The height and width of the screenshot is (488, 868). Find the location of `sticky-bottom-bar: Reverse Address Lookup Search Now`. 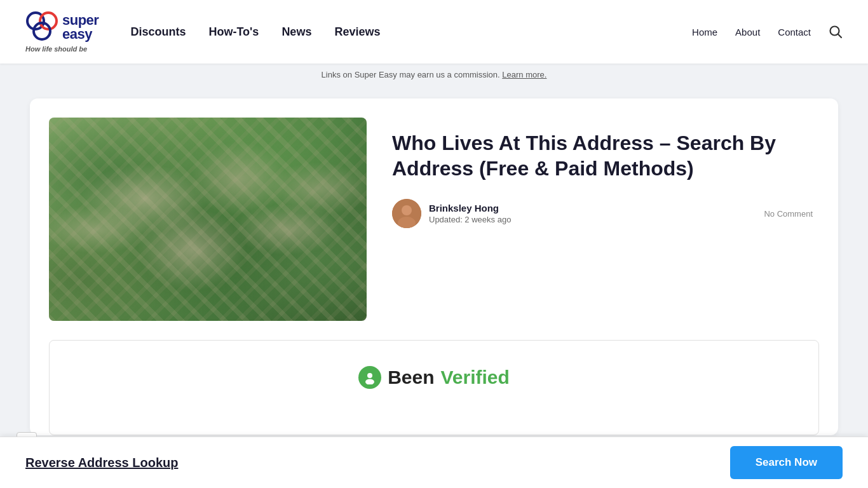

sticky-bottom-bar: Reverse Address Lookup Search Now is located at coordinates (434, 463).